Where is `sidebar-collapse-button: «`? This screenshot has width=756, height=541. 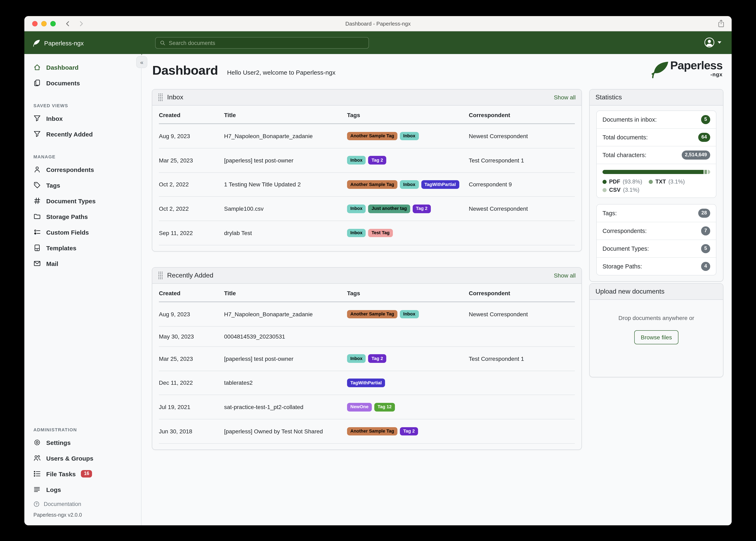
sidebar-collapse-button: « is located at coordinates (142, 62).